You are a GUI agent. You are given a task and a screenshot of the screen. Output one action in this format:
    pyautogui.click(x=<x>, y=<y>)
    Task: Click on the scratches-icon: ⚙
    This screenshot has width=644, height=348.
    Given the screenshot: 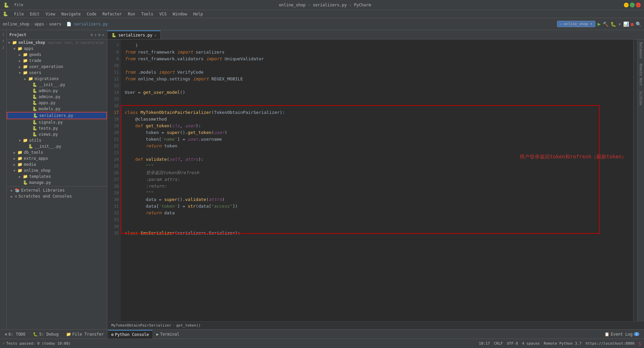 What is the action you would take?
    pyautogui.click(x=16, y=196)
    